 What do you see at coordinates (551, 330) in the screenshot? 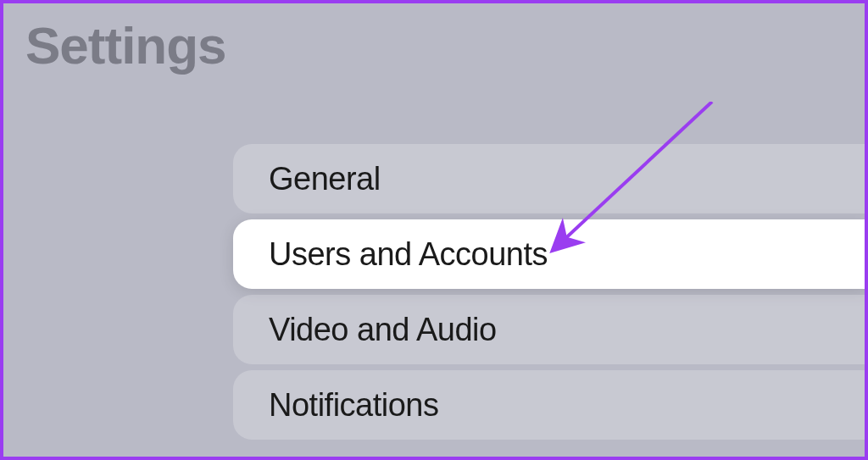
I see `menu-item-video-and-audio: Video and Audio` at bounding box center [551, 330].